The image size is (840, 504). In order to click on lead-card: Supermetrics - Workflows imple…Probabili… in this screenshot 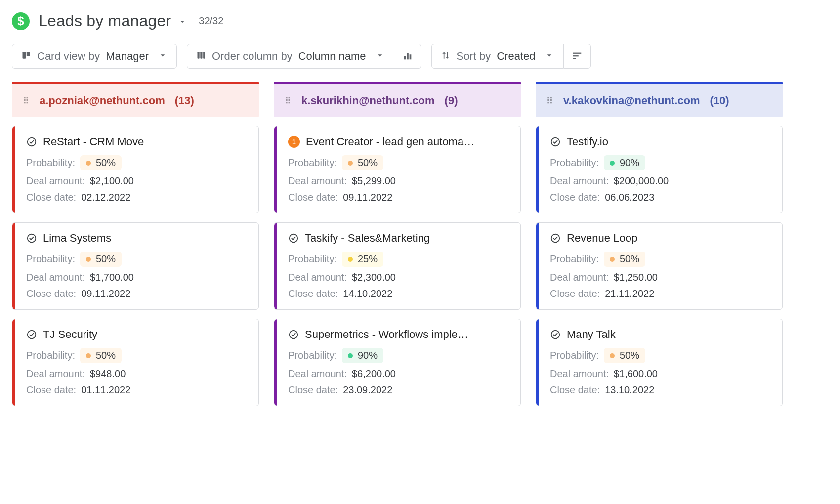, I will do `click(397, 363)`.